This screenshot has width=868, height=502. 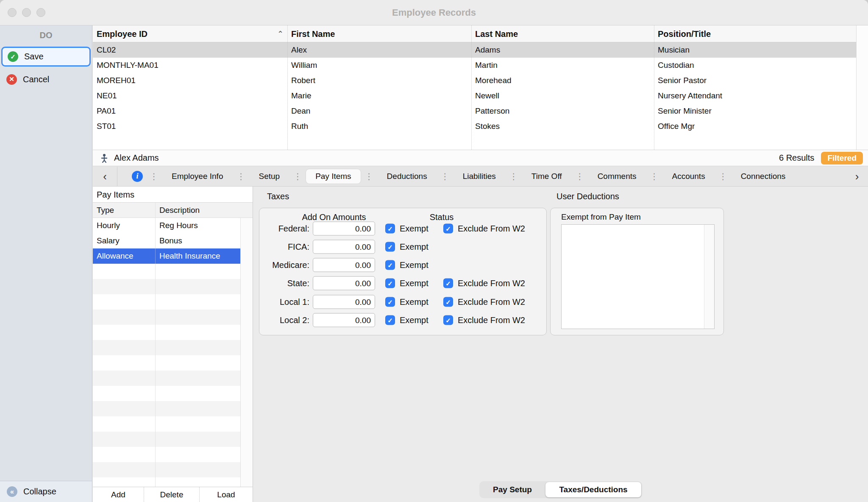 What do you see at coordinates (512, 490) in the screenshot?
I see `pay-setup-segment: Pay Setup` at bounding box center [512, 490].